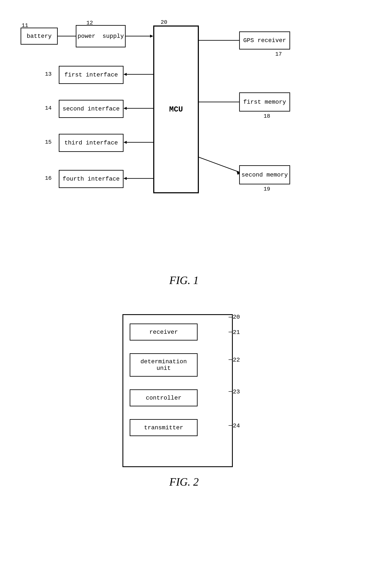  What do you see at coordinates (48, 108) in the screenshot?
I see `second-interface-num: 14` at bounding box center [48, 108].